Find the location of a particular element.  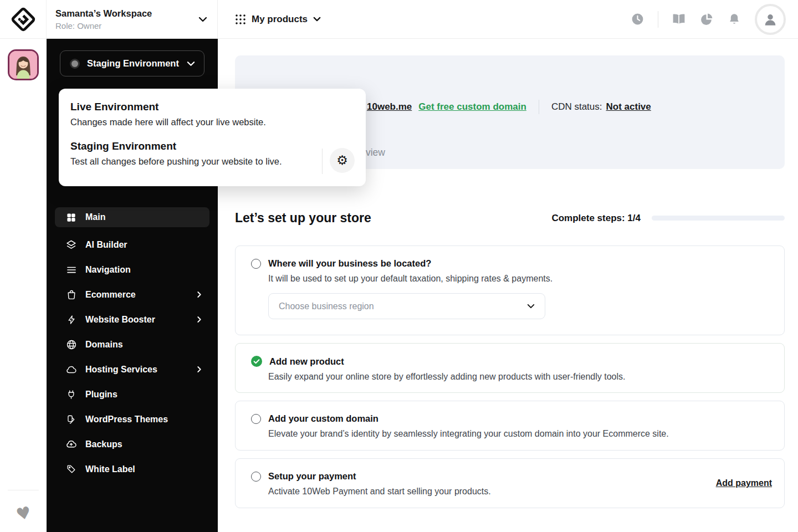

environment-selector-label: Staging Environment is located at coordinates (137, 63).